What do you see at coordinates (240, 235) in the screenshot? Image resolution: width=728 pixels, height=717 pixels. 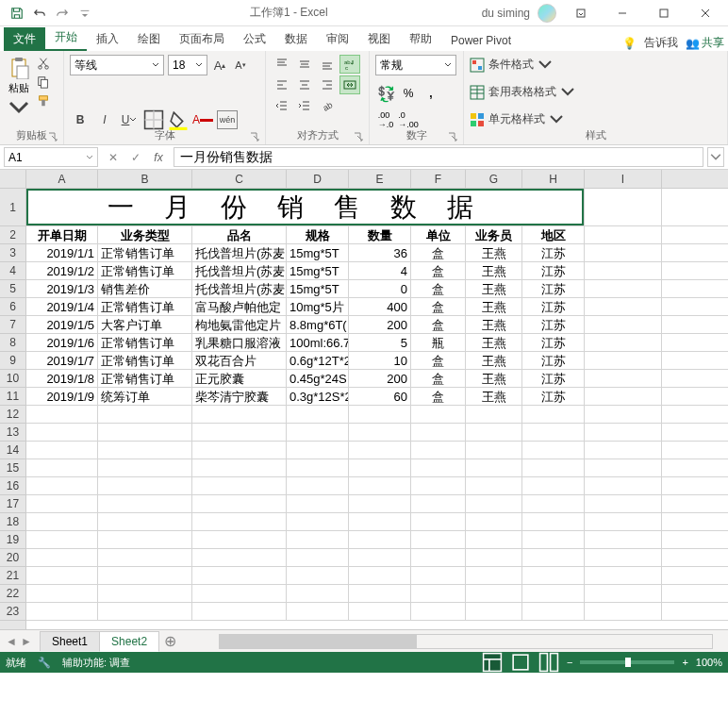 I see `header-cell: 品名` at bounding box center [240, 235].